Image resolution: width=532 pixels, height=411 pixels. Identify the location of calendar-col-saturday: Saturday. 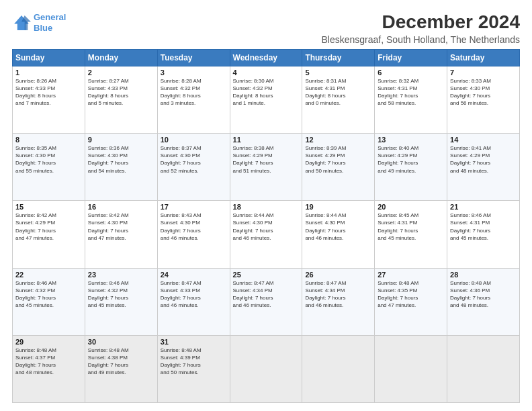
(484, 58).